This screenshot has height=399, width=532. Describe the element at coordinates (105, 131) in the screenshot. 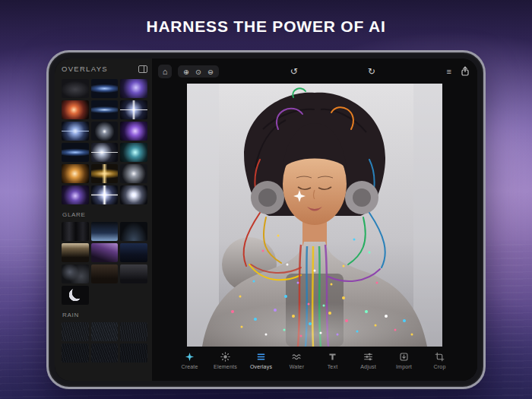

I see `small-white-dot-overlay` at that location.